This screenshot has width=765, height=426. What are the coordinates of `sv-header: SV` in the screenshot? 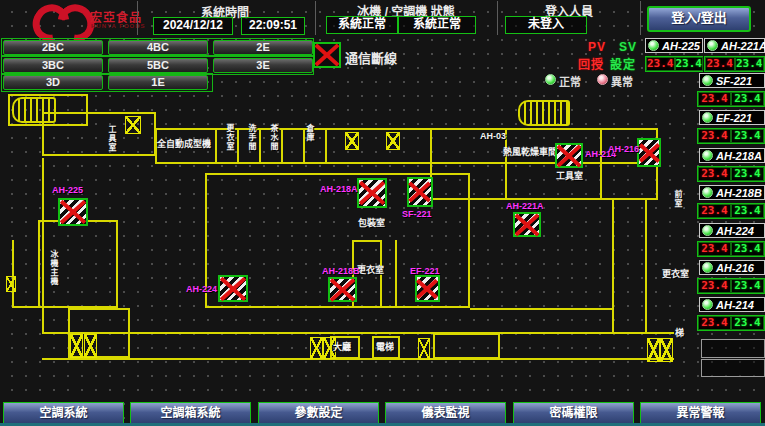 It's located at (628, 47).